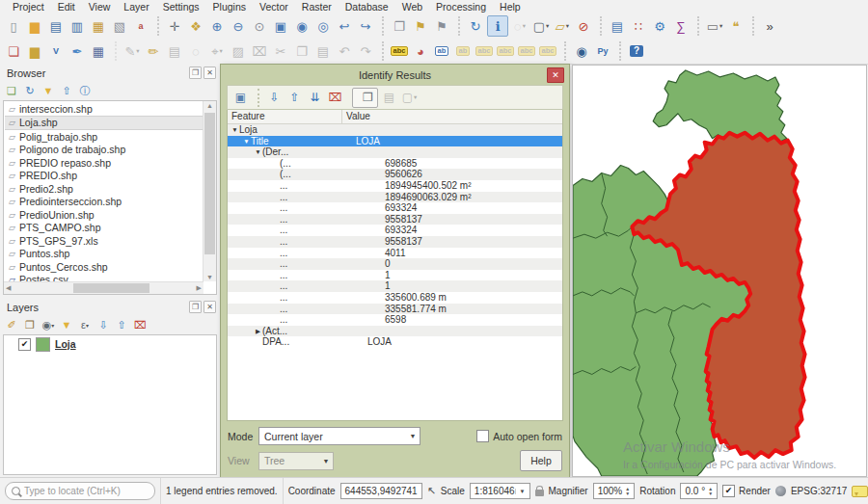 This screenshot has width=868, height=504. Describe the element at coordinates (238, 51) in the screenshot. I see `modify-attributes-icon: ▨` at that location.